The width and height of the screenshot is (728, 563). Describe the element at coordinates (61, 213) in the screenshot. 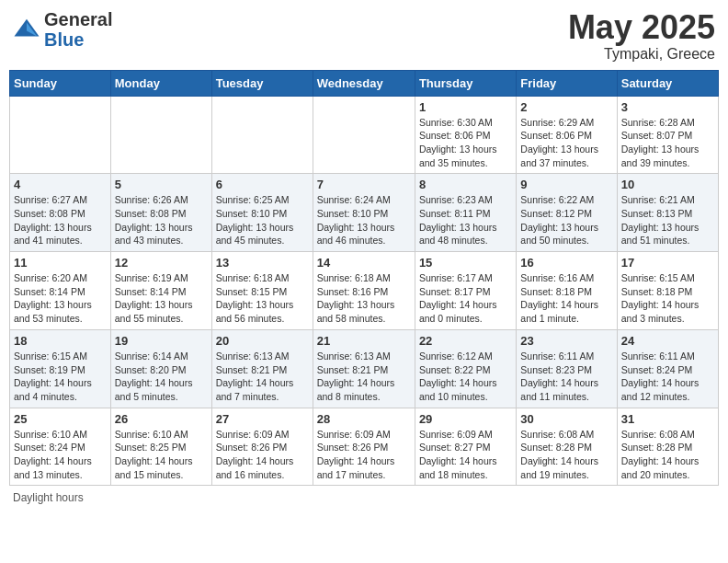

I see `calendar-cell: 4Sunrise: 6:27 AMSunset: 8:08 PMDaylight…` at that location.